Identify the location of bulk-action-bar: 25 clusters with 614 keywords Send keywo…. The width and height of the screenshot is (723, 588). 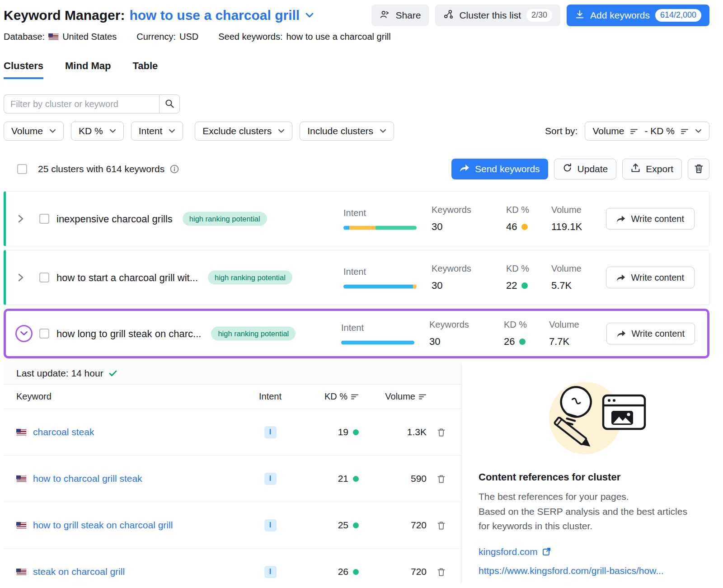
(357, 169).